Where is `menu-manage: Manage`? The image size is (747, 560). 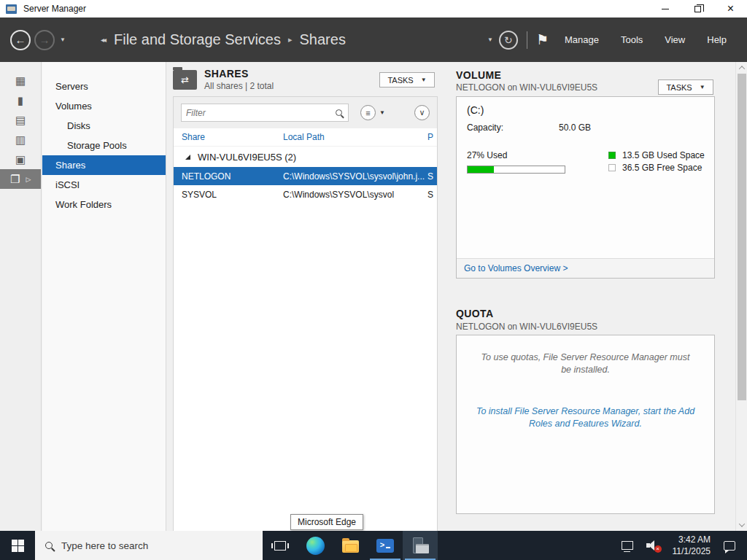 menu-manage: Manage is located at coordinates (582, 39).